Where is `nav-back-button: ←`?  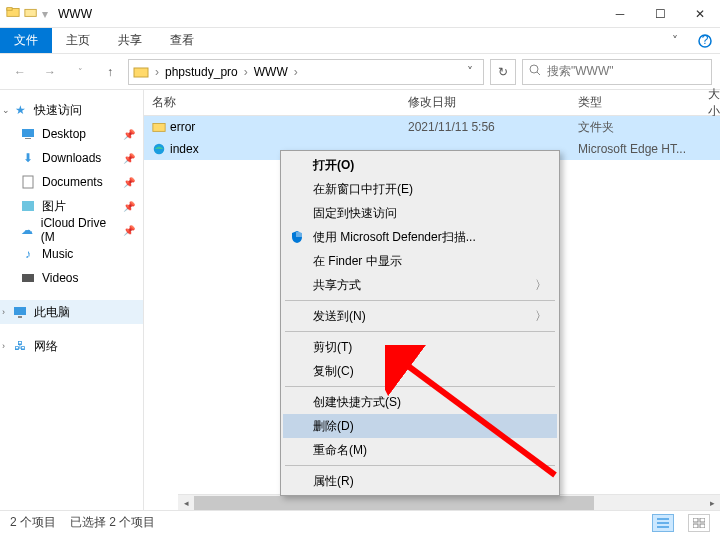 nav-back-button: ← is located at coordinates (20, 72).